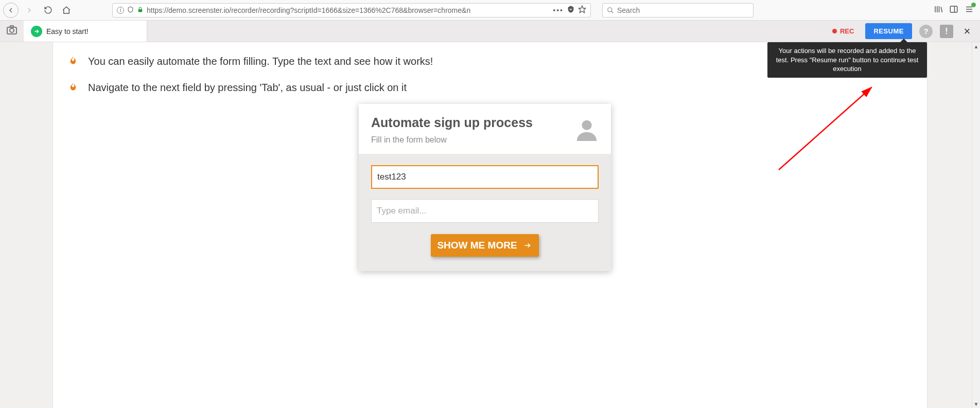  I want to click on annotation-arrow, so click(835, 129).